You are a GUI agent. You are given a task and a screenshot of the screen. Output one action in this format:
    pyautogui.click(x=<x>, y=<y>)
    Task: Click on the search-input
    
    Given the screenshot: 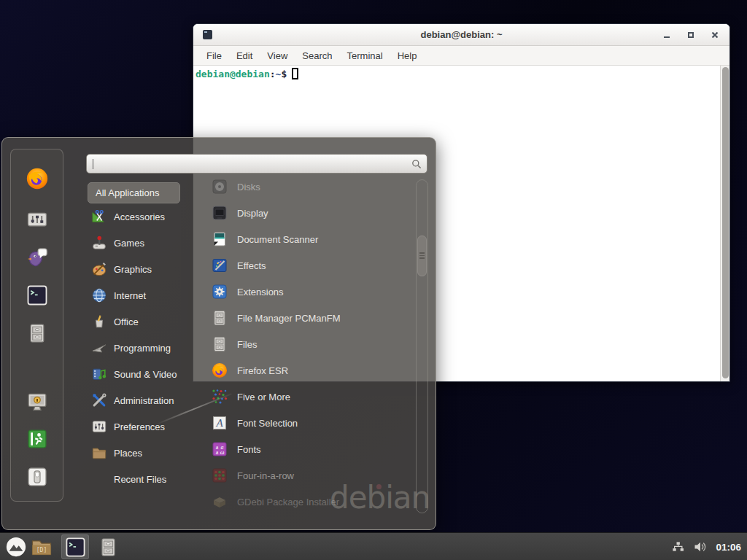 What is the action you would take?
    pyautogui.click(x=249, y=163)
    